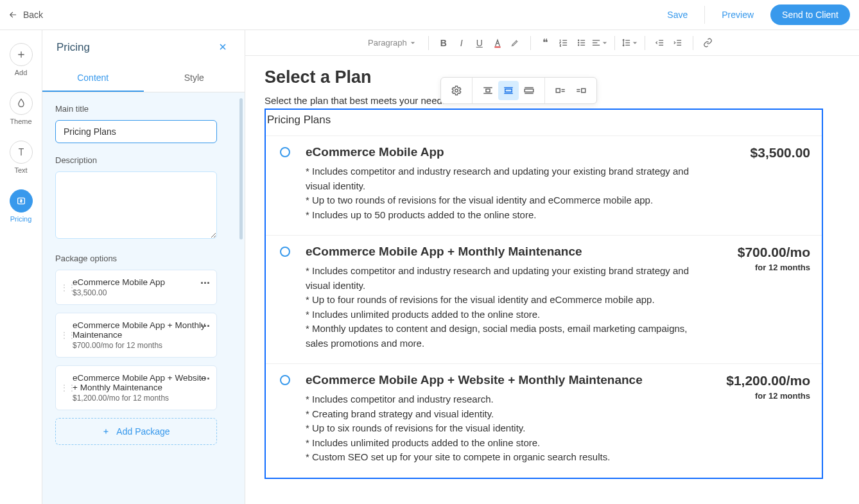 The width and height of the screenshot is (859, 504). I want to click on rail-add: Add, so click(21, 60).